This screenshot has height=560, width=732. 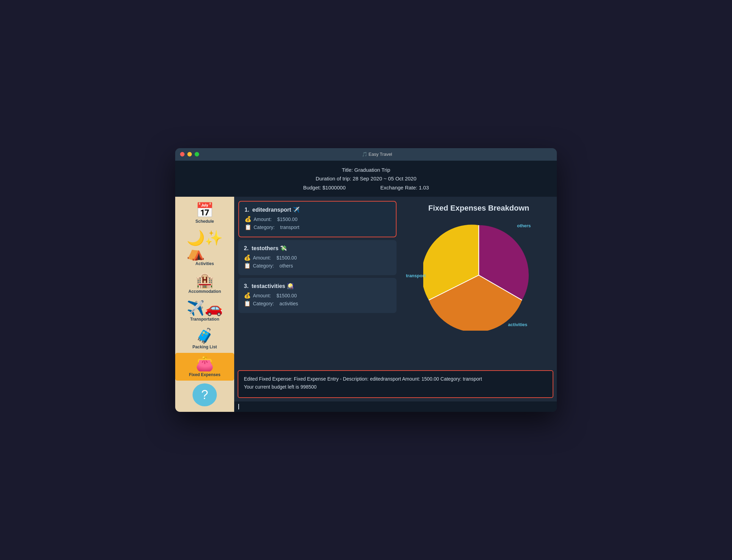 I want to click on input-cursor, so click(x=239, y=407).